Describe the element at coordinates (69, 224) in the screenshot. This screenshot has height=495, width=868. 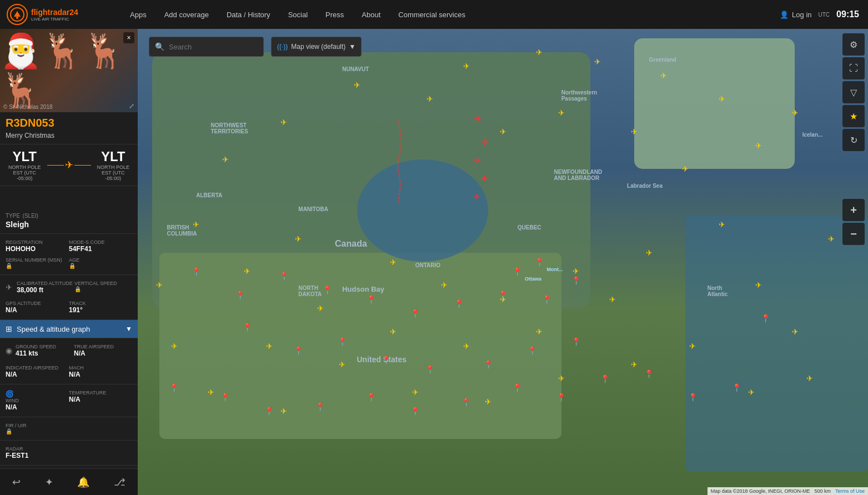
I see `type-value: Sleigh` at that location.